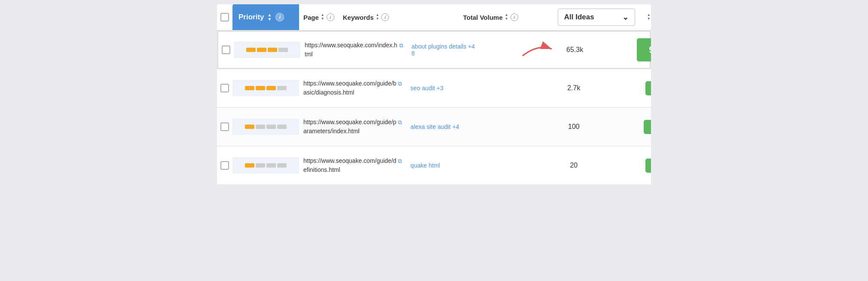  I want to click on priority-header: Priority ▲ ▼ i, so click(266, 17).